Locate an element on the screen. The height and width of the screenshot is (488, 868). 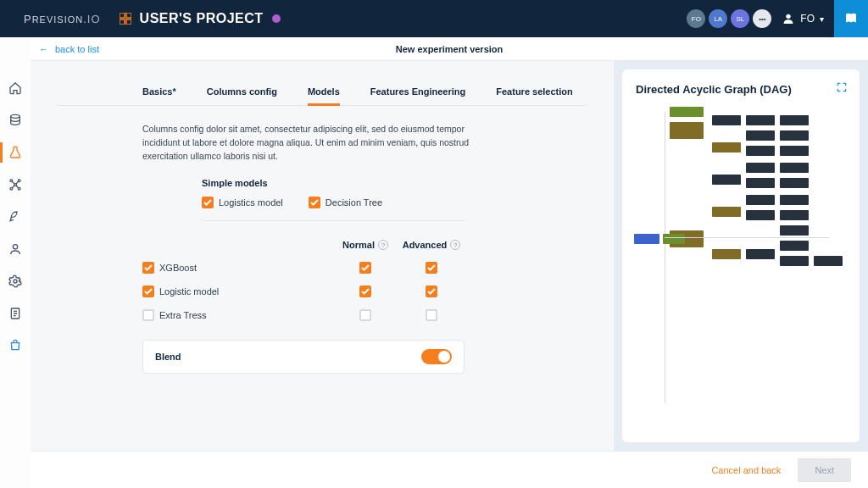
avatar: FO is located at coordinates (696, 19).